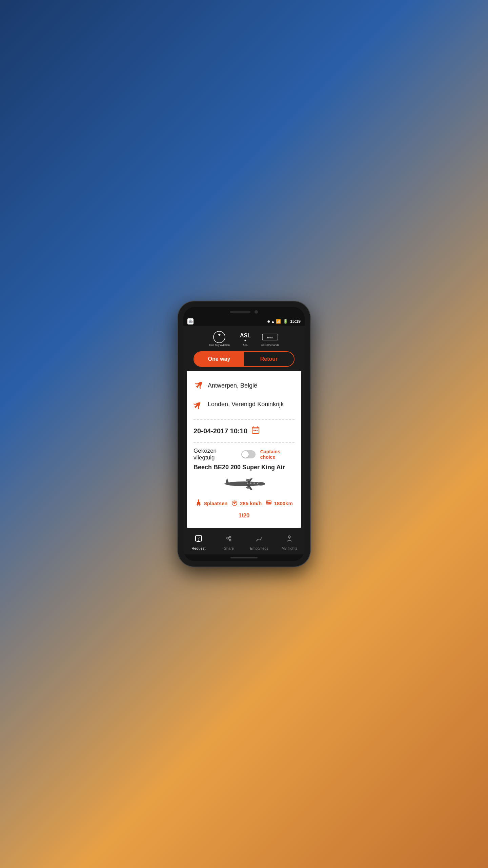 The image size is (488, 868). I want to click on captains-choice-toggle, so click(248, 454).